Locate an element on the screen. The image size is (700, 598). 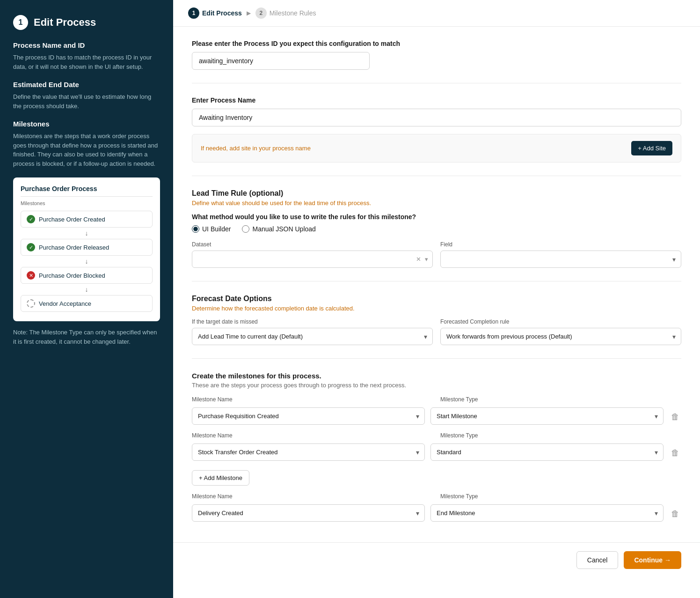
lead-time-title: Lead Time Rule (optional) is located at coordinates (437, 193).